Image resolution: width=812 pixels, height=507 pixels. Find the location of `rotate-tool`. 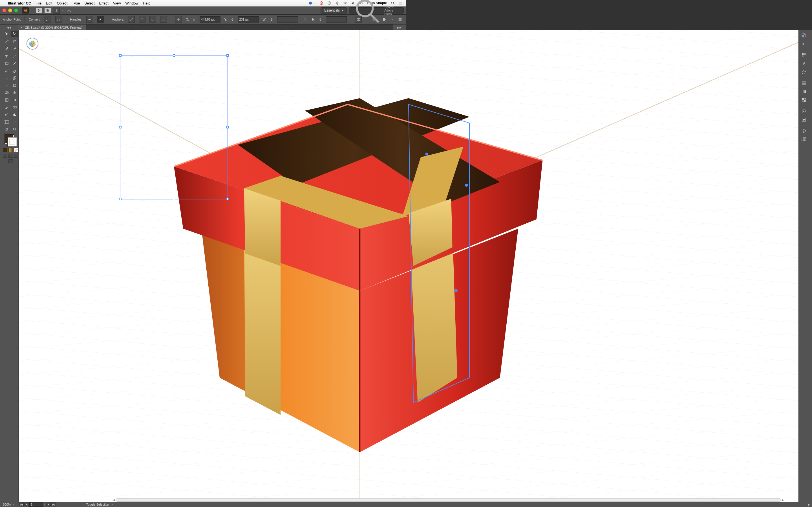

rotate-tool is located at coordinates (7, 78).